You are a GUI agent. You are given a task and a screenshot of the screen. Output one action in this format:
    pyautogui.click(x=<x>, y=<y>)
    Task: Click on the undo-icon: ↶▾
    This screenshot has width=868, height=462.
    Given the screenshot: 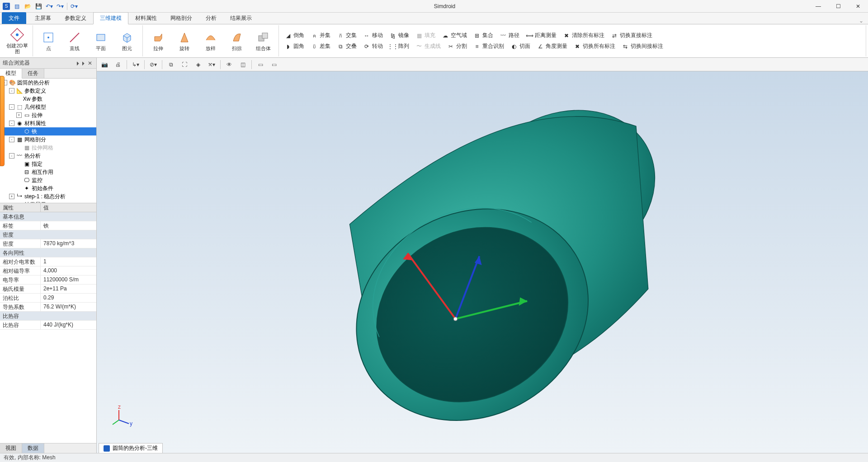 What is the action you would take?
    pyautogui.click(x=49, y=6)
    